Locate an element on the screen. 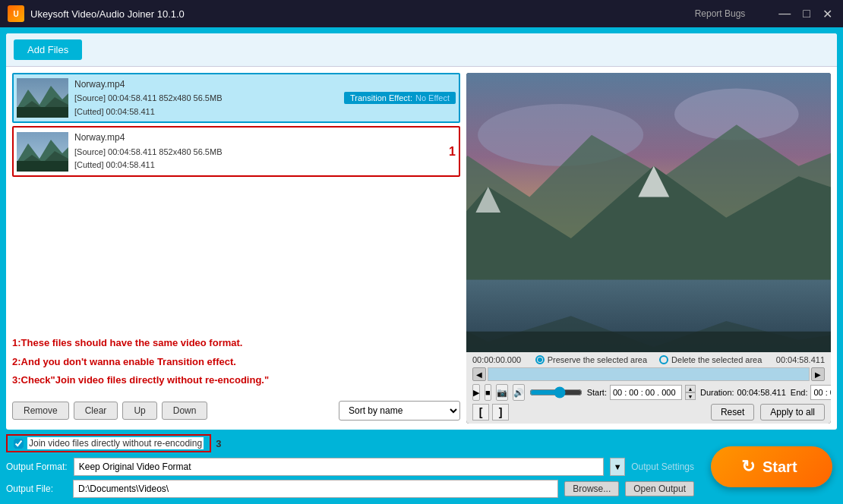 The height and width of the screenshot is (504, 843). join-checkbox-container: Join video files directly without re-enc… is located at coordinates (109, 443).